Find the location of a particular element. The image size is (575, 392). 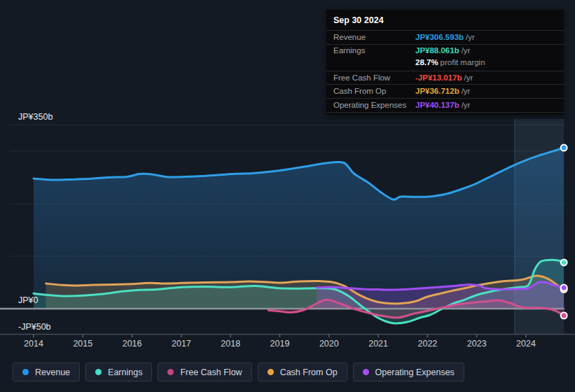

legend-label-revenue: Revenue is located at coordinates (53, 372).